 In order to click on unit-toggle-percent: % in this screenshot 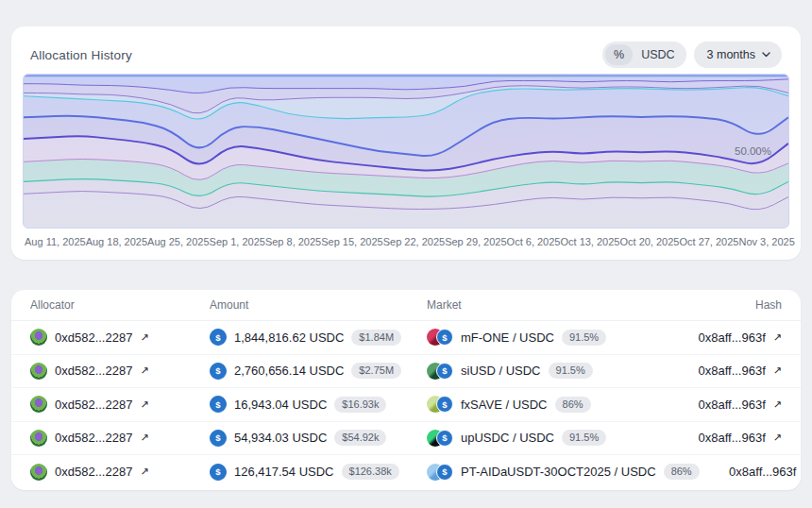, I will do `click(619, 55)`.